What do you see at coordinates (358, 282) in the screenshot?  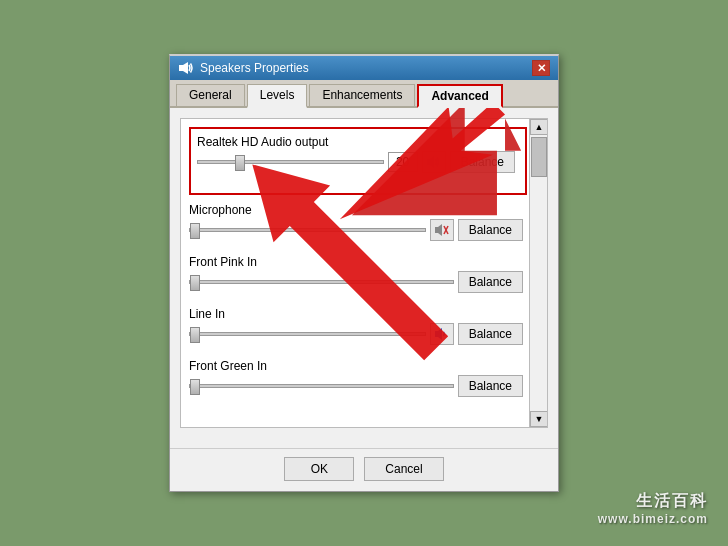 I see `front-pink-row: Balance` at bounding box center [358, 282].